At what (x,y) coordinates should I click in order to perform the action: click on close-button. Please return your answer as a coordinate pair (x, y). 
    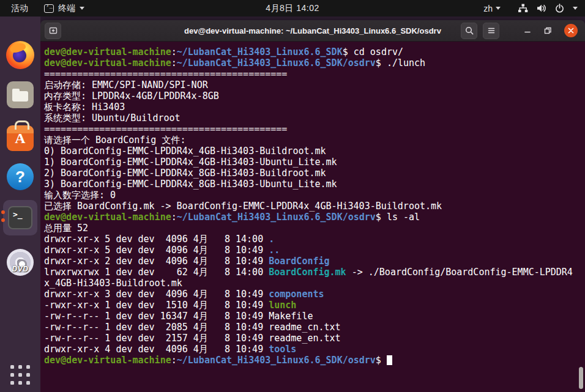
    Looking at the image, I should click on (571, 31).